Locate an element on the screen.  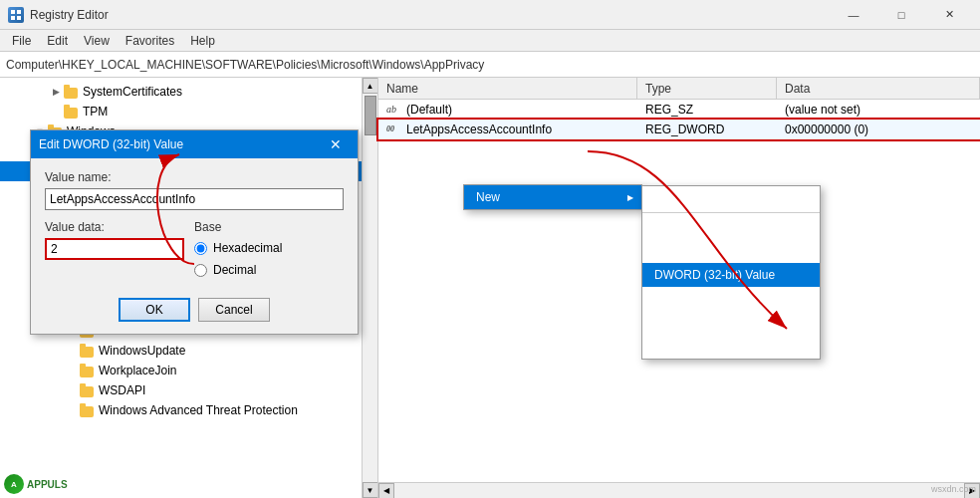
tree-label: WorkplaceJoin is located at coordinates (137, 371).